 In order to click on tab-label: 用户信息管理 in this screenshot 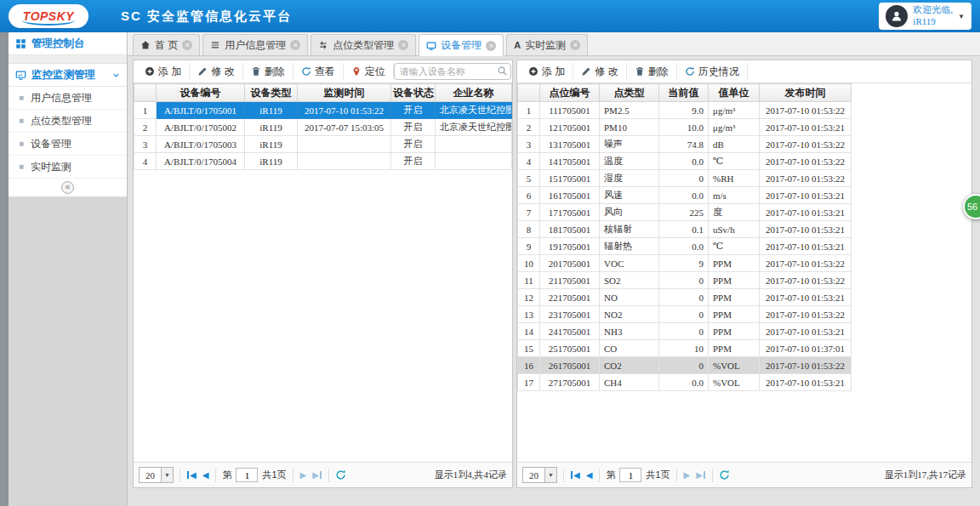, I will do `click(255, 46)`.